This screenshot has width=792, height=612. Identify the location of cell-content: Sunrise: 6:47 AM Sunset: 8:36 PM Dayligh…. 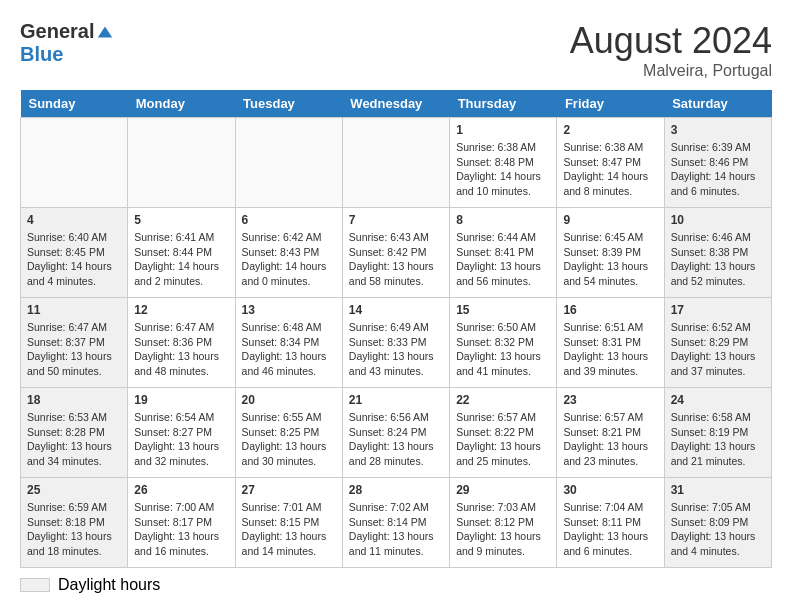
(181, 350).